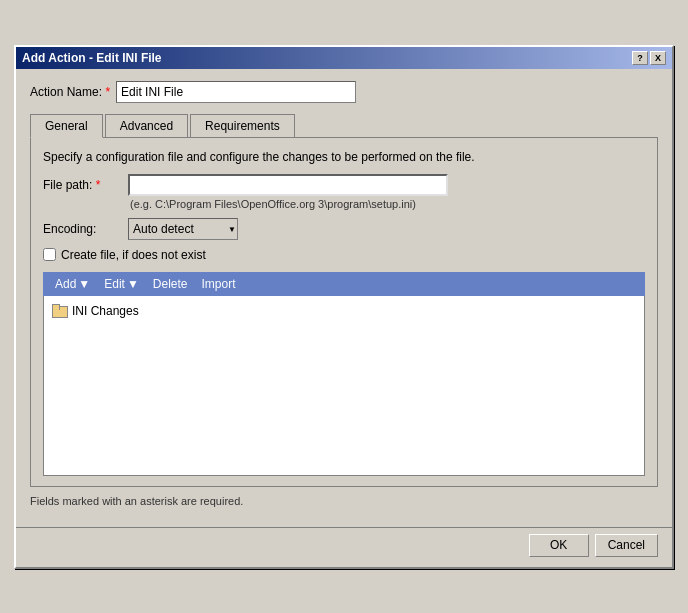  What do you see at coordinates (344, 255) in the screenshot?
I see `checkbox-row: Create file, if does not exist` at bounding box center [344, 255].